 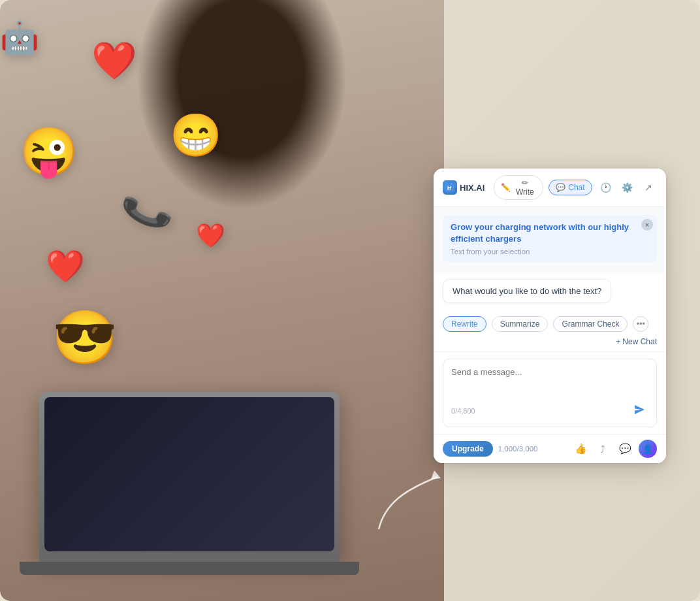 What do you see at coordinates (189, 568) in the screenshot?
I see `laptop-base` at bounding box center [189, 568].